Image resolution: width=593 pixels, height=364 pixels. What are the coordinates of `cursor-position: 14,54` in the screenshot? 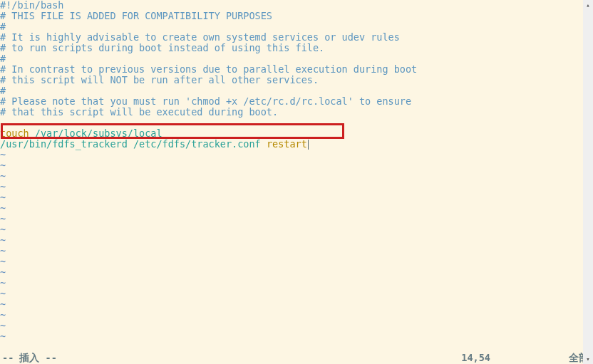 It's located at (515, 358).